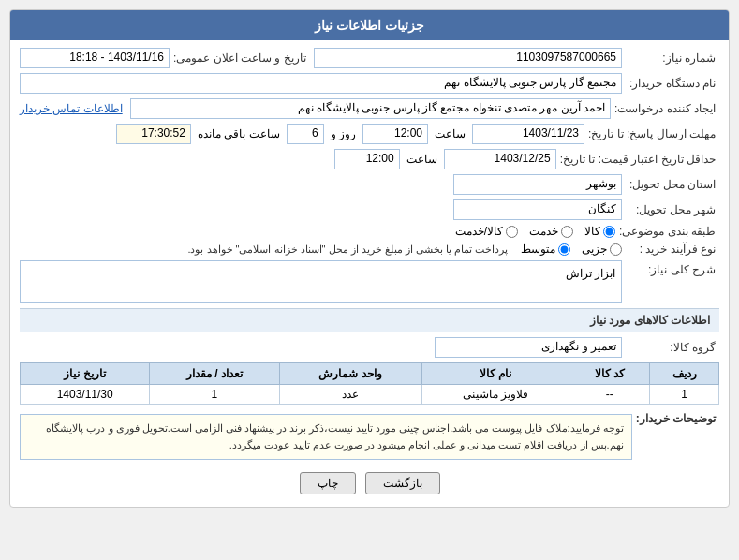 This screenshot has height=560, width=739. I want to click on response-day-label: روز و, so click(343, 134).